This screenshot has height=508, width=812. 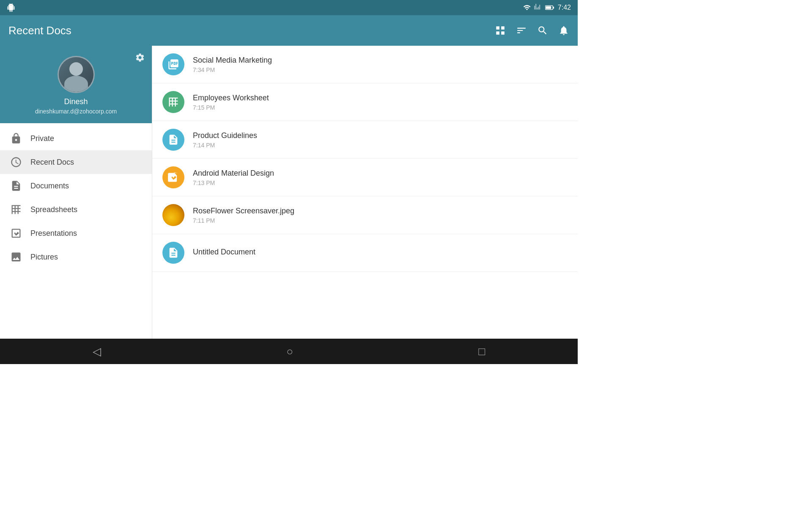 I want to click on doc-info-5: RoseFlower Screensaver.jpeg 7:11 PM, so click(x=380, y=215).